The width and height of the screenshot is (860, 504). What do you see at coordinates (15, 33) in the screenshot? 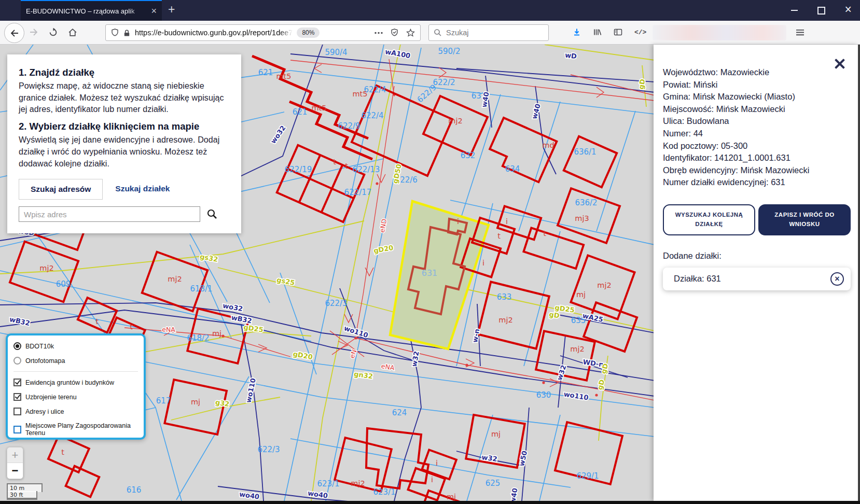
I see `back-button` at bounding box center [15, 33].